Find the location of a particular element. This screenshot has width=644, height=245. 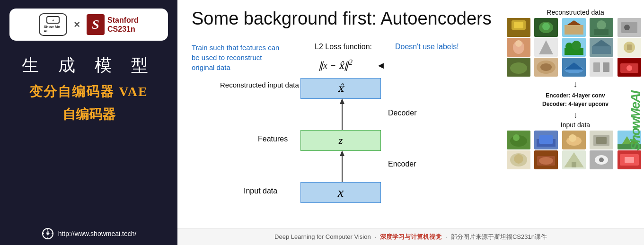

slide-title: Some background first: Autoencoders is located at coordinates (342, 19).